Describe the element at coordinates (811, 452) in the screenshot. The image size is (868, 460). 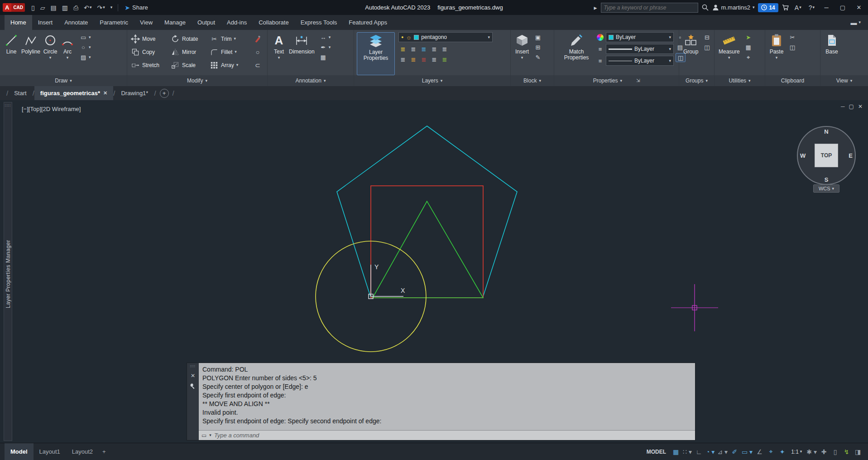
I see `status-icon: ✱ ▾` at that location.